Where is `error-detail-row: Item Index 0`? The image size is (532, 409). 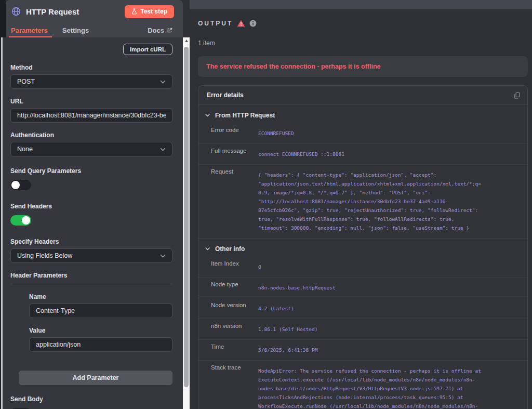 error-detail-row: Item Index 0 is located at coordinates (363, 267).